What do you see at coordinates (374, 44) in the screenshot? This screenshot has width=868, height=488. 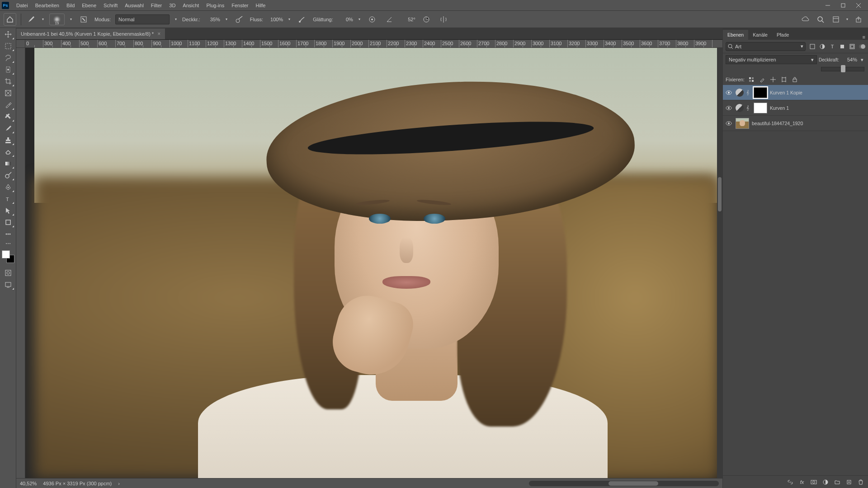 I see `horizontal-ruler: 0300400500600700800900100011001200130014…` at bounding box center [374, 44].